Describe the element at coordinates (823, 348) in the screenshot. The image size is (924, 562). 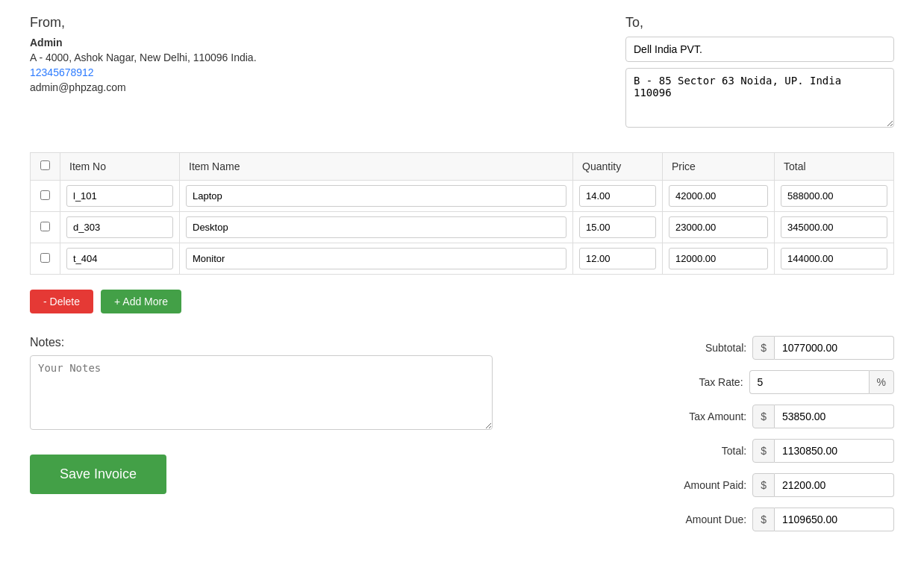
I see `subtotal-input-group: $` at that location.